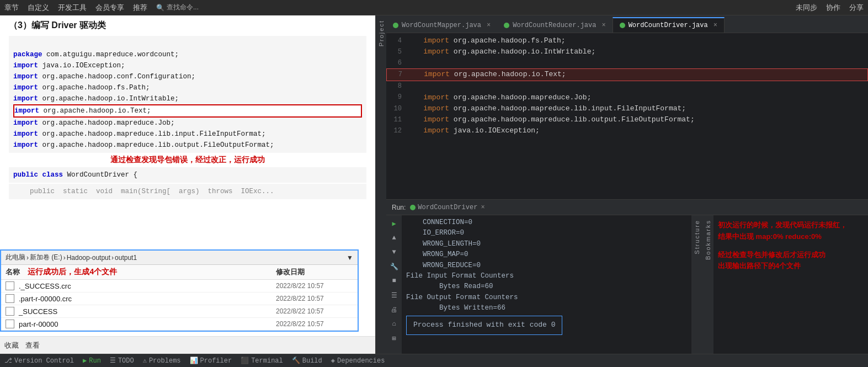  Describe the element at coordinates (12, 8) in the screenshot. I see `menu-item-chapter: 章节` at that location.